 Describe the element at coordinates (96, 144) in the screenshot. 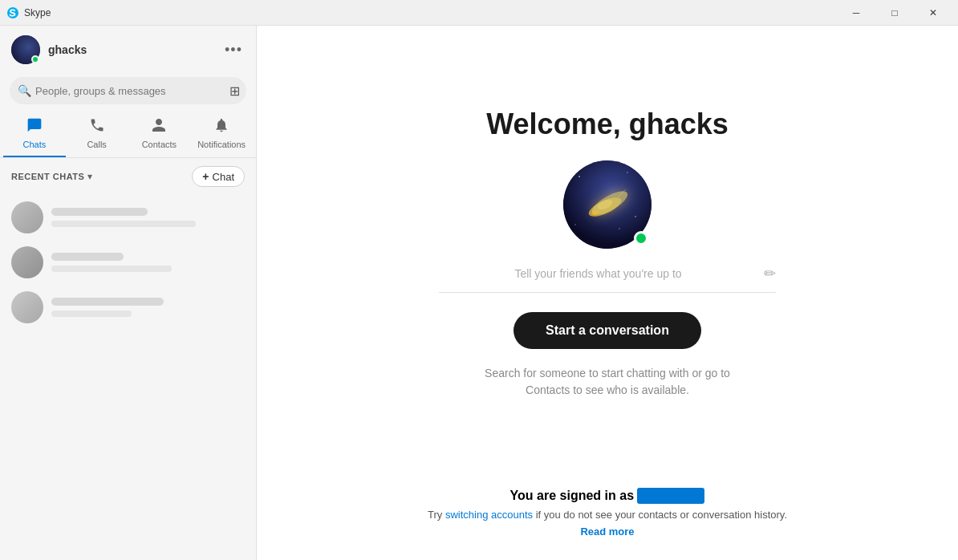

I see `calls-tab-label: Calls` at that location.